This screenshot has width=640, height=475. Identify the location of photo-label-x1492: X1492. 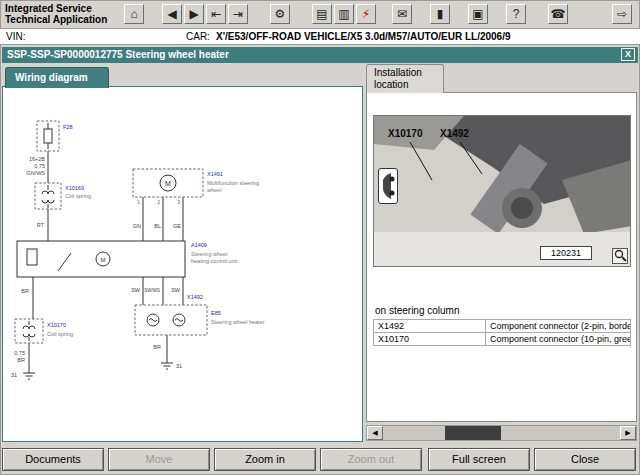
(454, 134).